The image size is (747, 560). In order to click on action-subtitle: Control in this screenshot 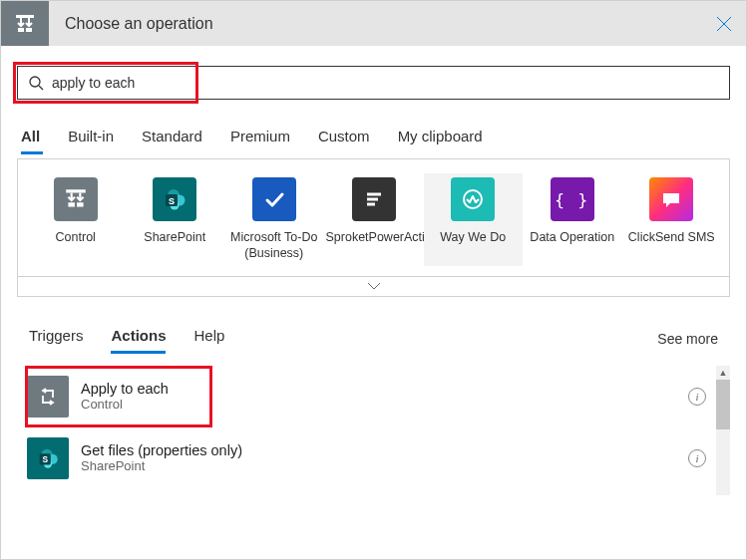, I will do `click(385, 405)`.